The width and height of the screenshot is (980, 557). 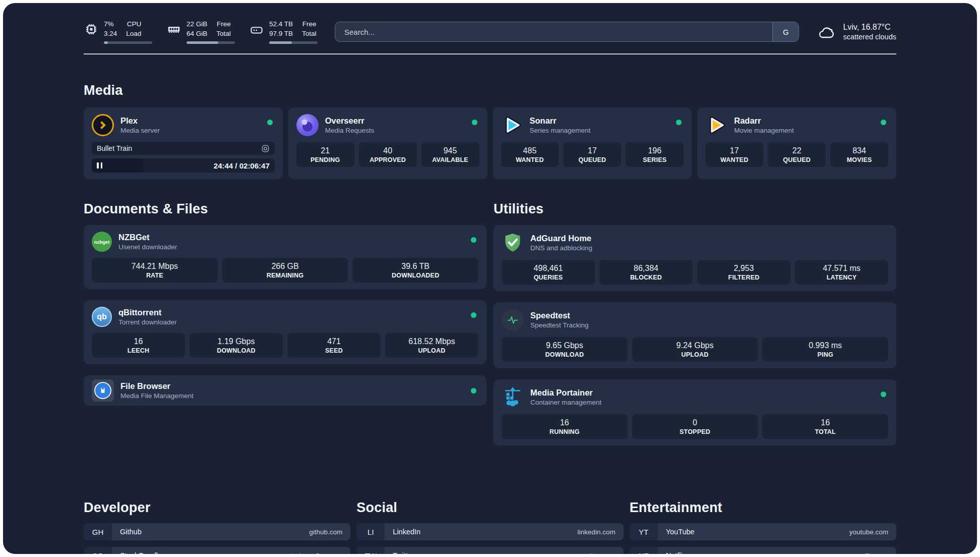 I want to click on link-row-github: GH Githubgithub.com, so click(x=217, y=532).